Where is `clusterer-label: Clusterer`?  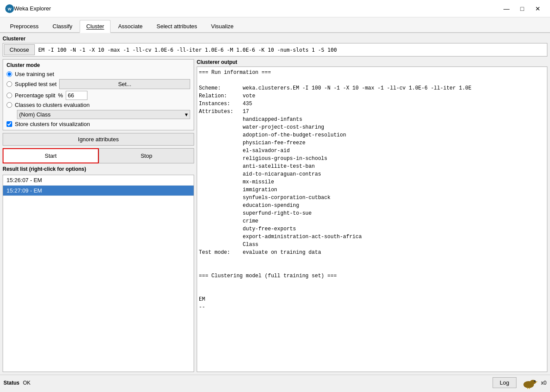 clusterer-label: Clusterer is located at coordinates (275, 39).